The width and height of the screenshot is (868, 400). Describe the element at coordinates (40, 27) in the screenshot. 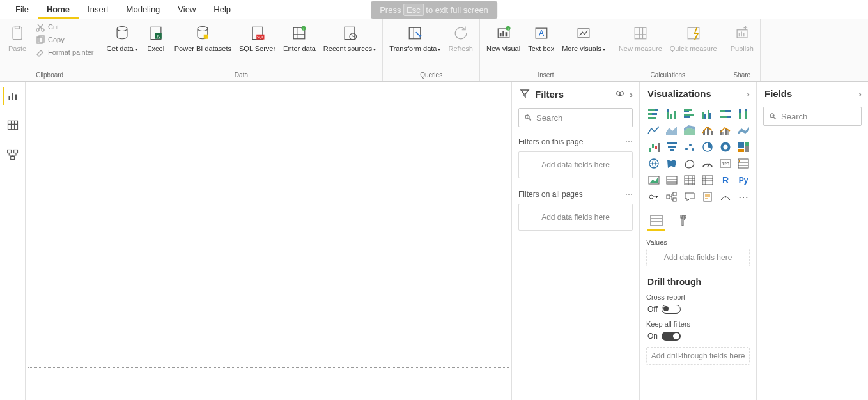

I see `cut-icon` at that location.